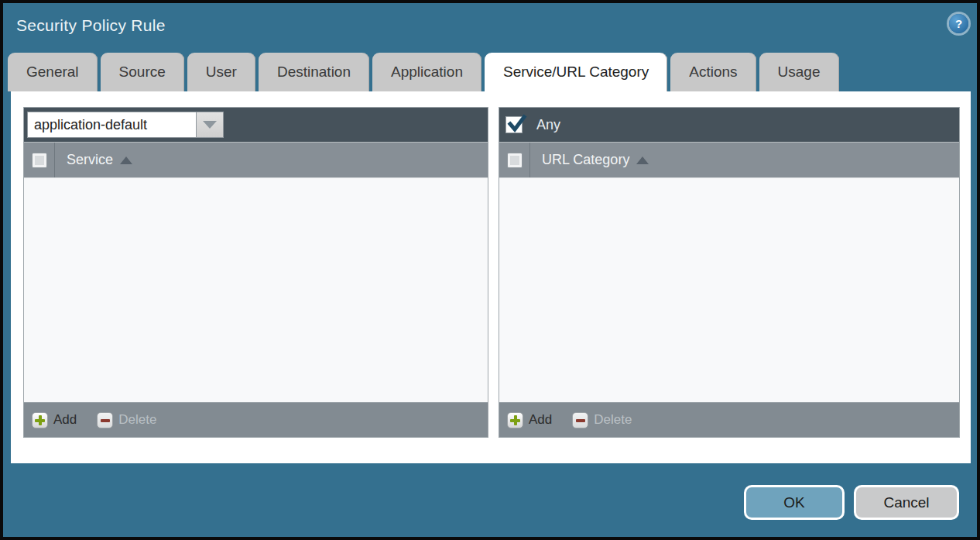 This screenshot has width=980, height=540. I want to click on tab-application: Application, so click(427, 72).